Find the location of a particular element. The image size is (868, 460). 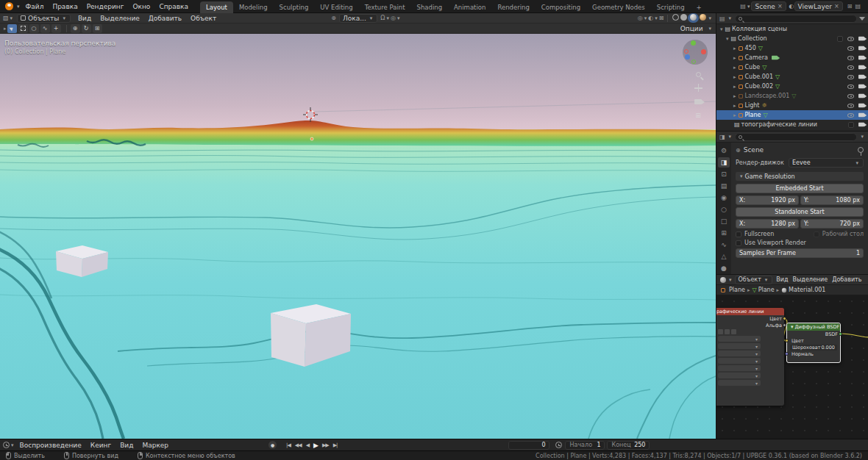

tab-uv-editing: UV Editing is located at coordinates (336, 7).